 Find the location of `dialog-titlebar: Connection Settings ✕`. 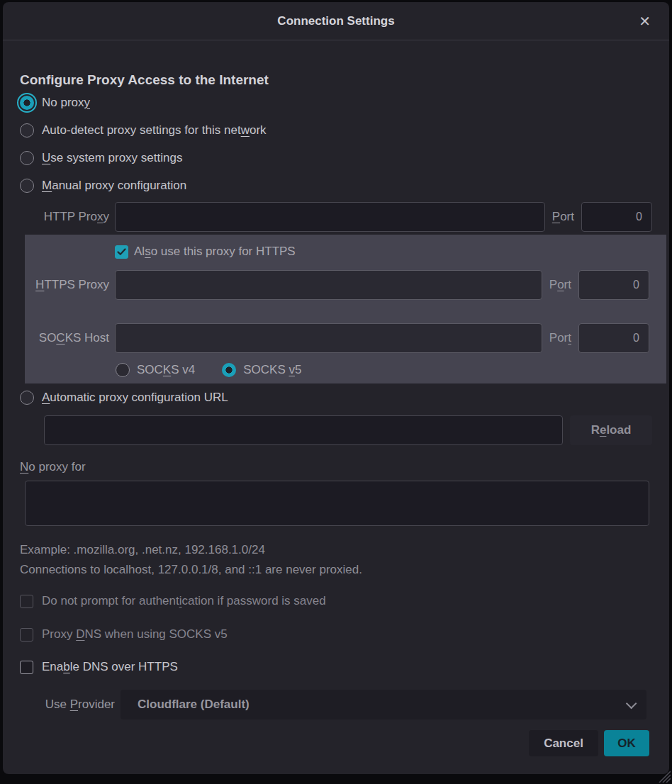

dialog-titlebar: Connection Settings ✕ is located at coordinates (336, 21).